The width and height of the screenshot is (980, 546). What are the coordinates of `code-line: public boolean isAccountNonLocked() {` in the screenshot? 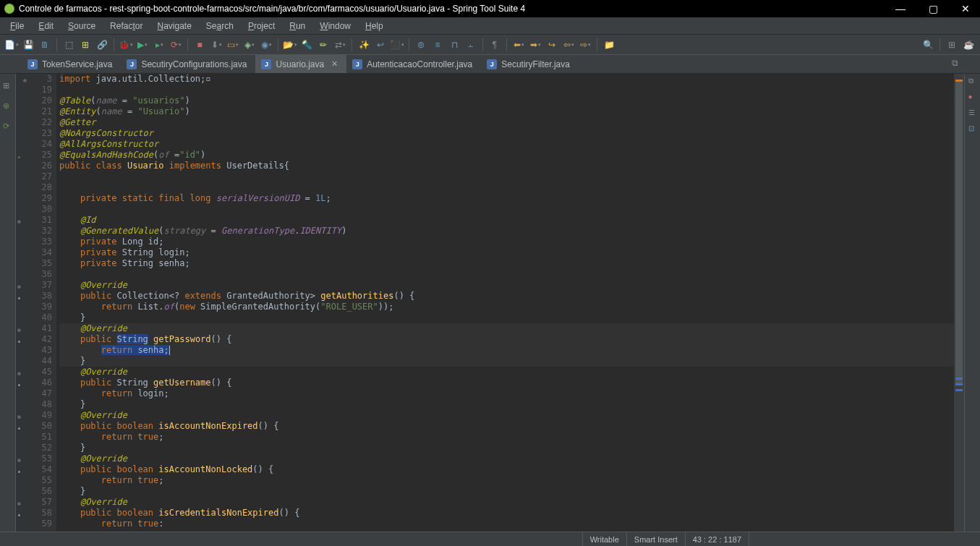 It's located at (506, 470).